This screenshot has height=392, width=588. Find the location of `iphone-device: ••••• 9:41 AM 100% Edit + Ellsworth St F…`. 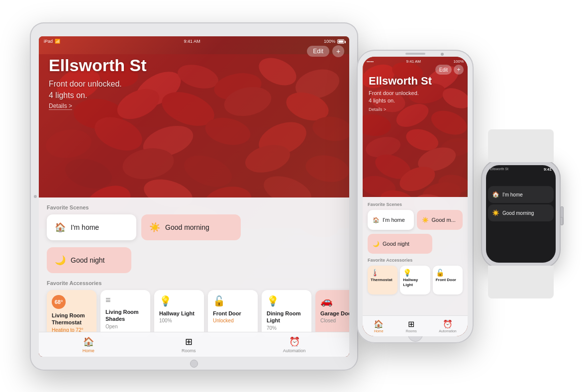

iphone-device: ••••• 9:41 AM 100% Edit + Ellsworth St F… is located at coordinates (415, 196).